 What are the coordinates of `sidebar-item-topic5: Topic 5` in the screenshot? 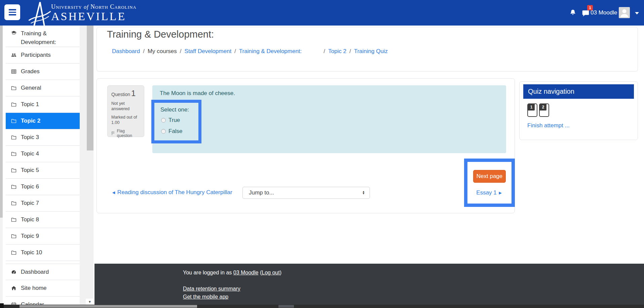 It's located at (43, 171).